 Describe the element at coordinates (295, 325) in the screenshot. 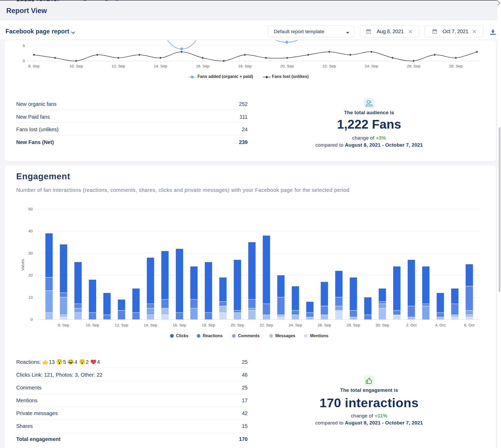

I see `svg-text: 24. Sep` at that location.